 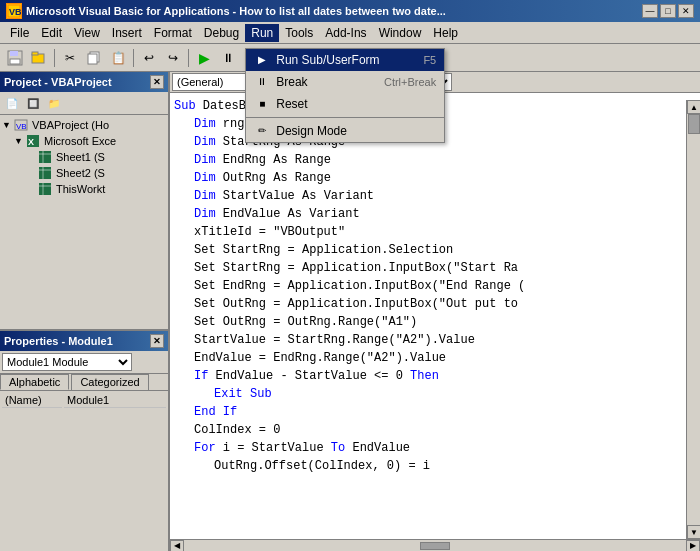 What do you see at coordinates (435, 304) in the screenshot?
I see `code-line-12: Set OutRng = Application.InputBox("Out p…` at bounding box center [435, 304].